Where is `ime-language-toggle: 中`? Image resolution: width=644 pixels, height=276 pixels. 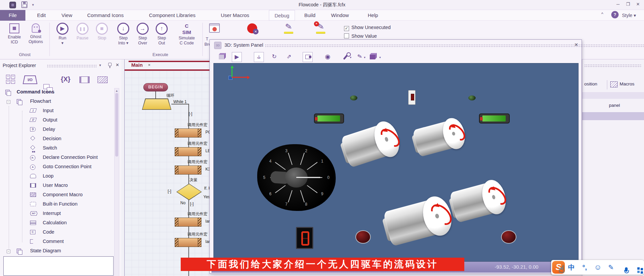 ime-language-toggle: 中 is located at coordinates (572, 268).